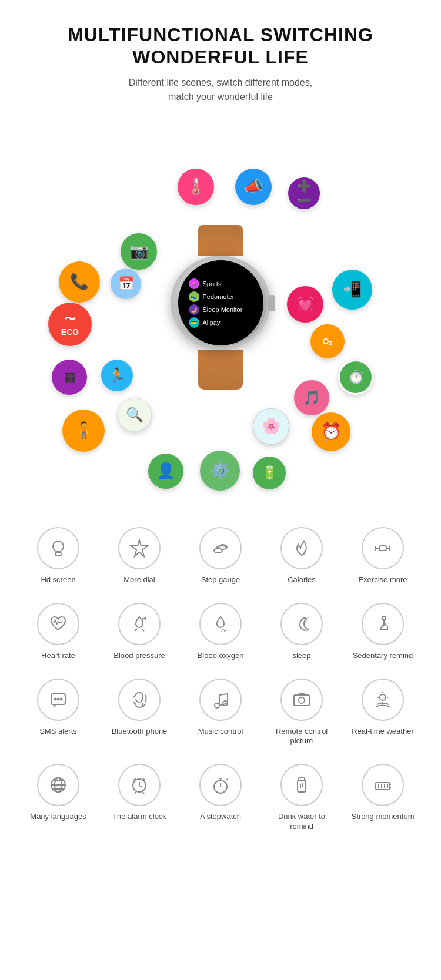  What do you see at coordinates (58, 700) in the screenshot?
I see `sms-alerts-icon` at bounding box center [58, 700].